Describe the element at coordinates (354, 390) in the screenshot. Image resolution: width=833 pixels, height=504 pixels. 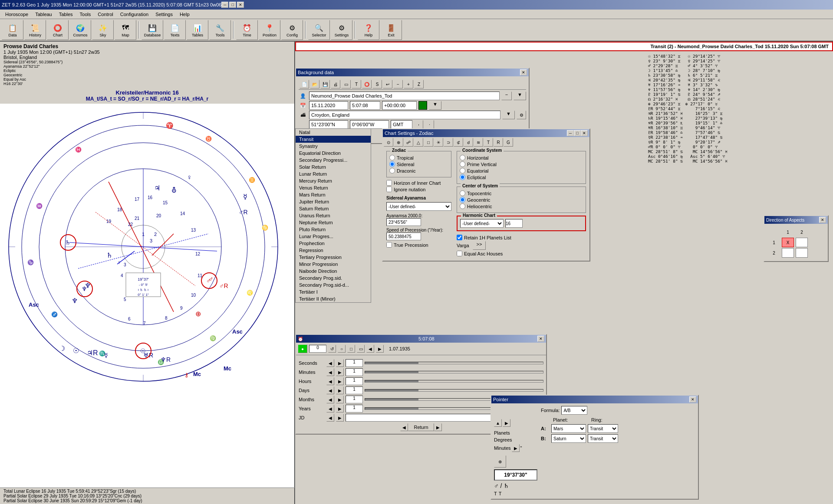
I see `days-val: 1` at that location.